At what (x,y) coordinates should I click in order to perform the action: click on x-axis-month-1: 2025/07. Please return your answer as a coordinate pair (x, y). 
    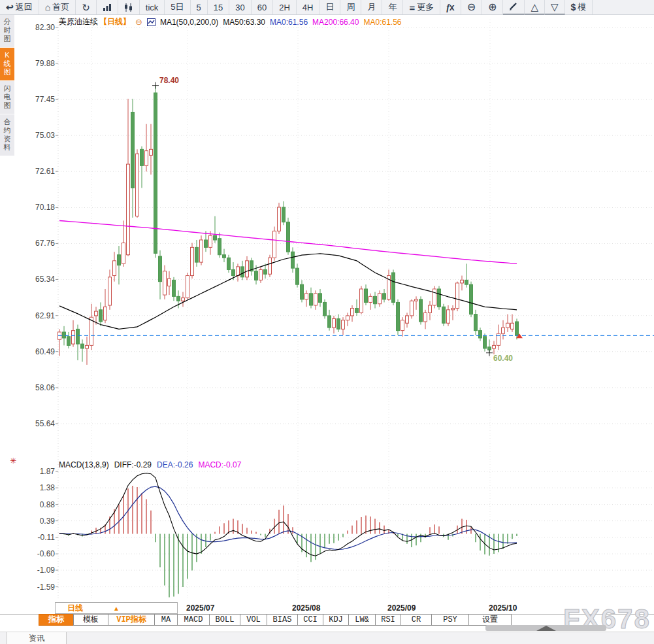
    Looking at the image, I should click on (200, 608).